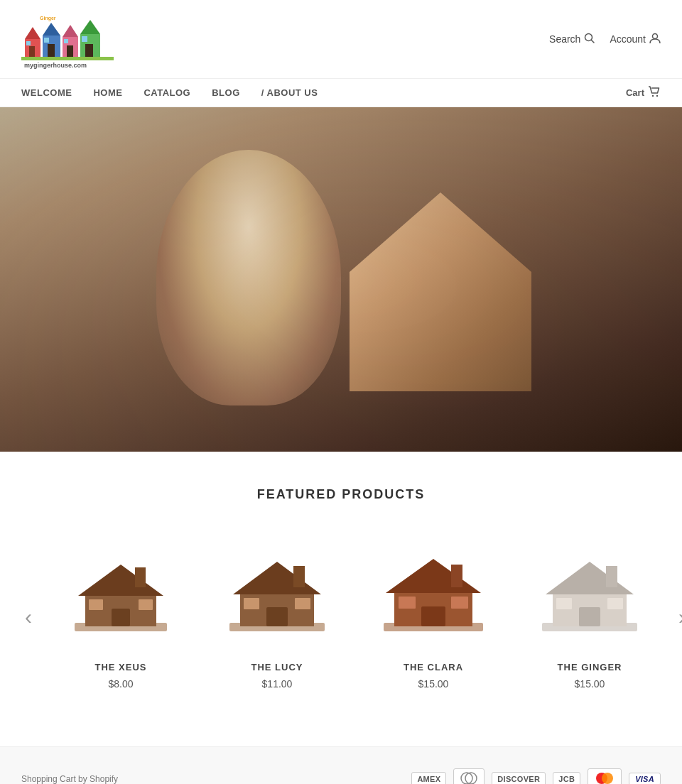 The height and width of the screenshot is (784, 682). What do you see at coordinates (635, 92) in the screenshot?
I see `cart-label: Cart` at bounding box center [635, 92].